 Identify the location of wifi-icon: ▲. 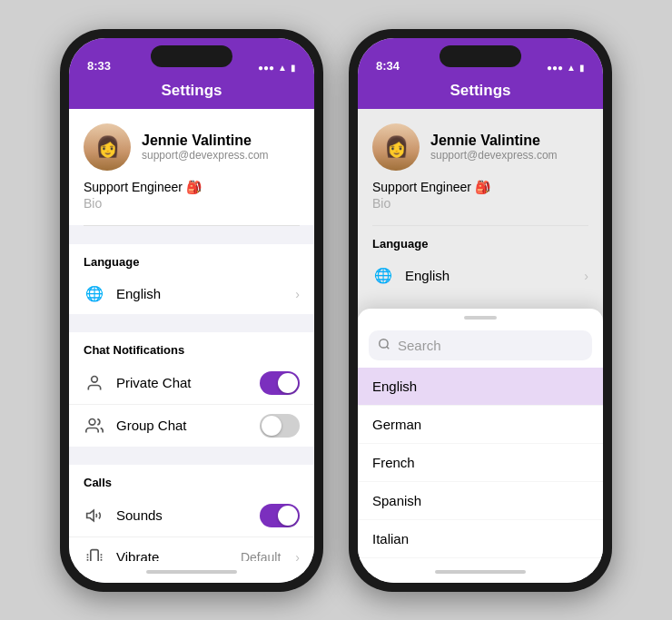
(282, 67).